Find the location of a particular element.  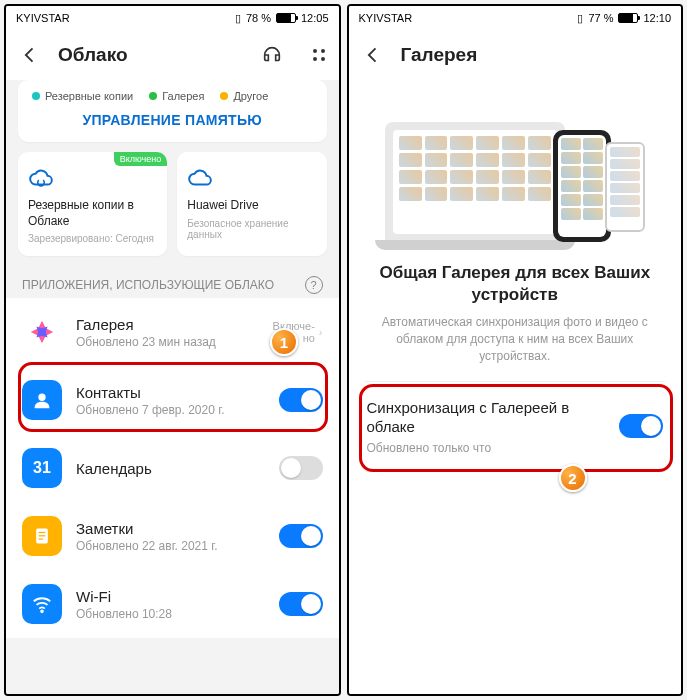

legend-backup: Резервные копии is located at coordinates (89, 96).